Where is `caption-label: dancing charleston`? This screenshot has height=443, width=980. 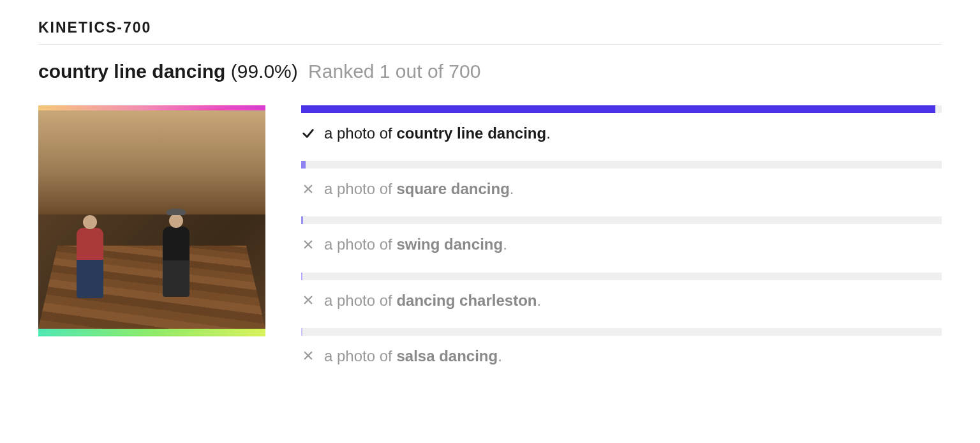 caption-label: dancing charleston is located at coordinates (466, 300).